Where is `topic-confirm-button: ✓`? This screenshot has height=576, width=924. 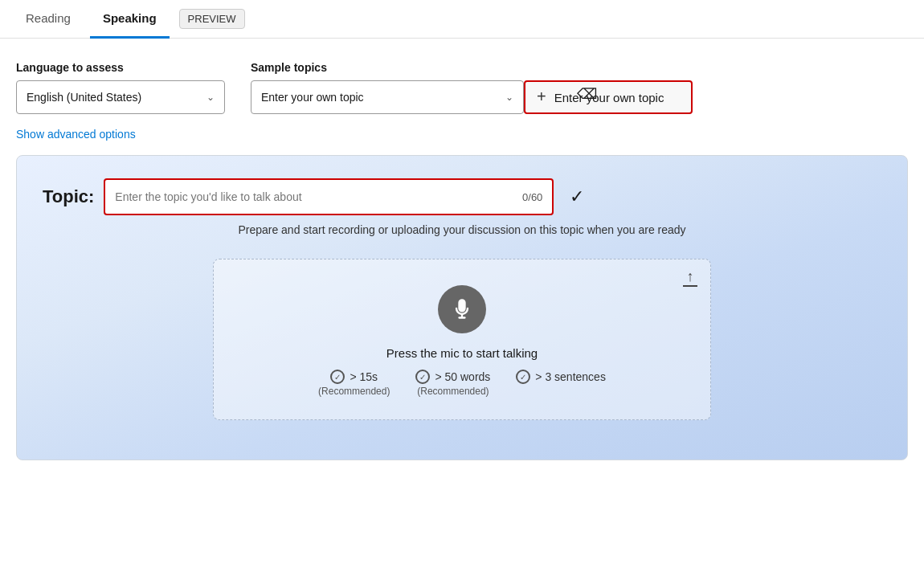
topic-confirm-button: ✓ is located at coordinates (577, 197).